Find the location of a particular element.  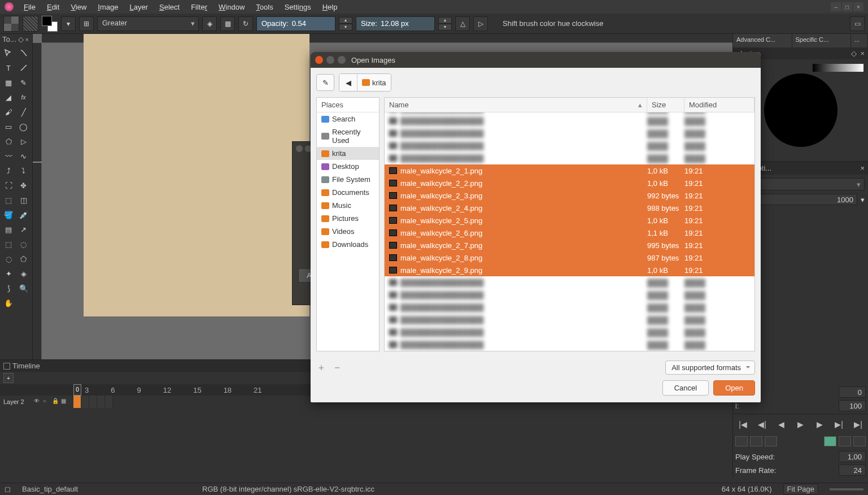

onion-prev-icon is located at coordinates (756, 441).